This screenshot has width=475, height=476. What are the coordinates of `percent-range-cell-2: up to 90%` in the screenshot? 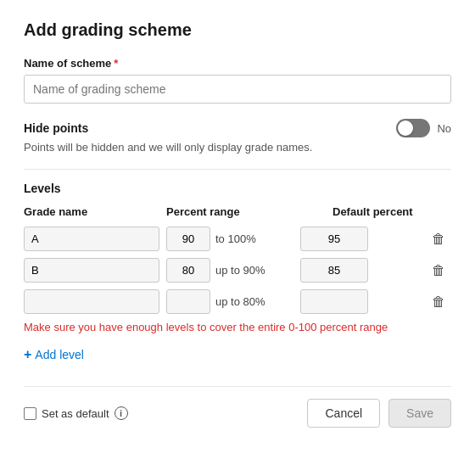 It's located at (230, 270).